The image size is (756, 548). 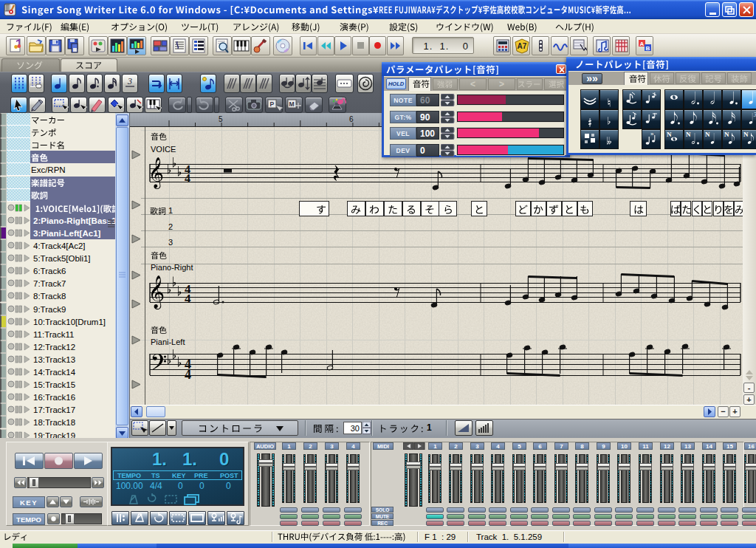 I want to click on svg-text: P, so click(x=272, y=104).